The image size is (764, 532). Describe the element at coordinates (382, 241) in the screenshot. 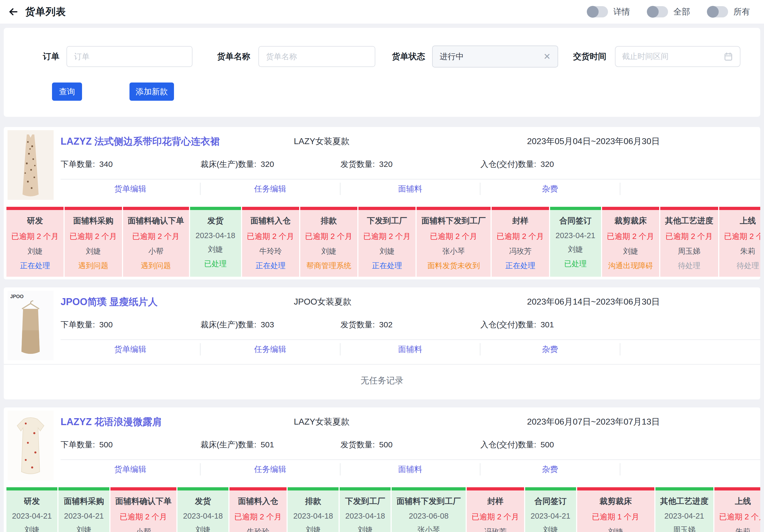

I see `task-grid: 研发 已逾期 2 个月 刘婕 正在处理 面辅料采购 已逾期 2 个月 刘婕 遇到…` at that location.